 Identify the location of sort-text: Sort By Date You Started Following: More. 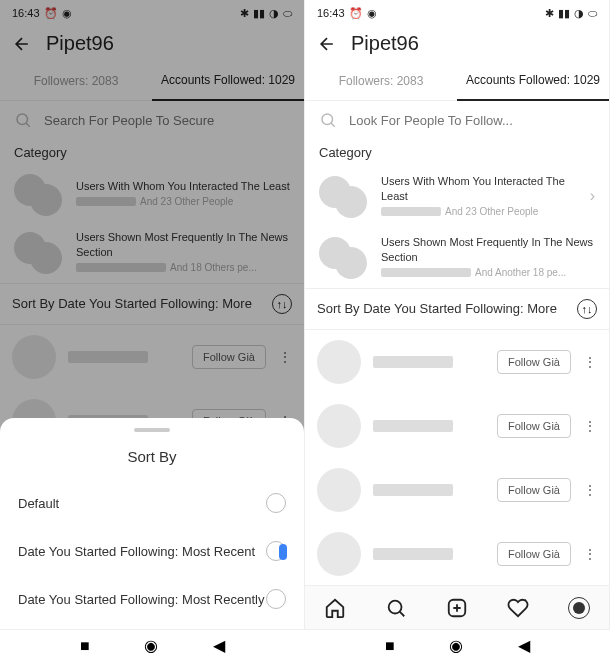
(437, 308).